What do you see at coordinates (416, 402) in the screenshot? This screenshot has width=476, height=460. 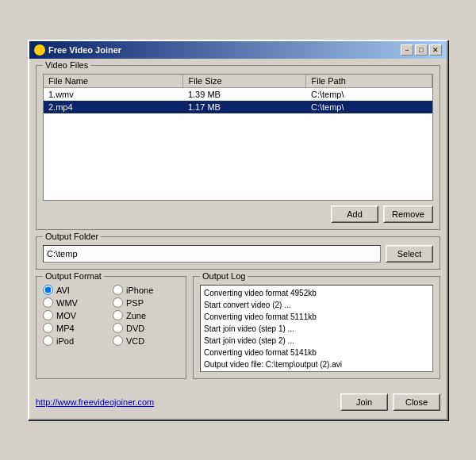 I see `close-button: Close` at bounding box center [416, 402].